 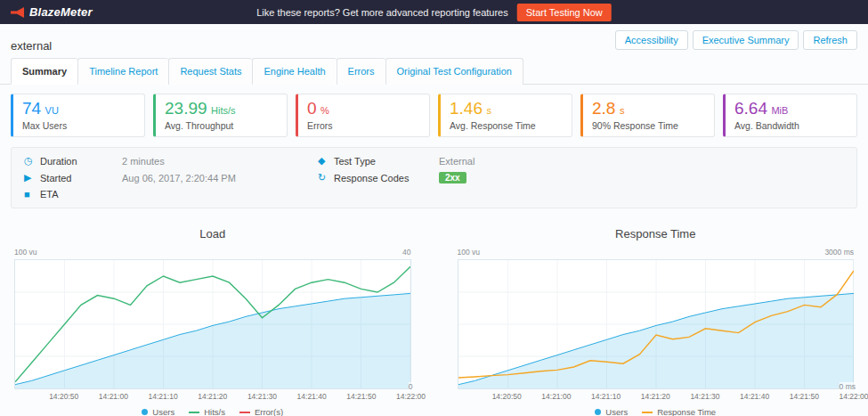 What do you see at coordinates (746, 40) in the screenshot?
I see `executive-summary-button: Executive Summary` at bounding box center [746, 40].